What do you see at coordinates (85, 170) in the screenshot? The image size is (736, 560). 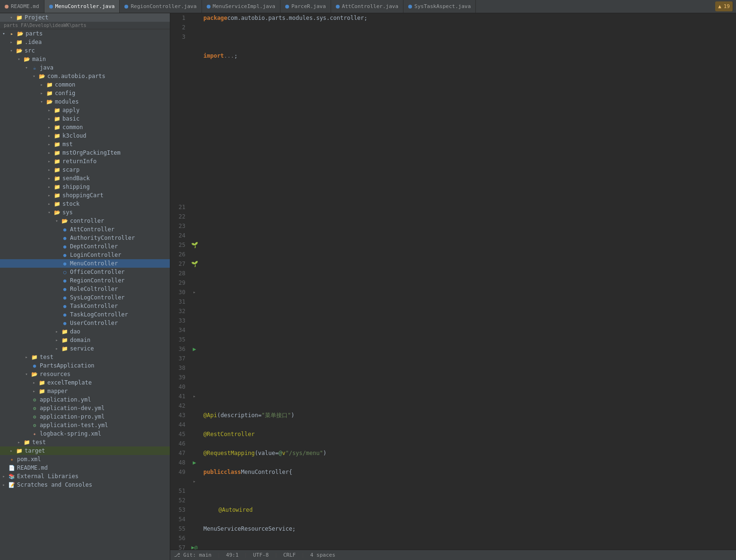 I see `sidebar-item-scarp: ▸ 📁 scarp` at bounding box center [85, 170].